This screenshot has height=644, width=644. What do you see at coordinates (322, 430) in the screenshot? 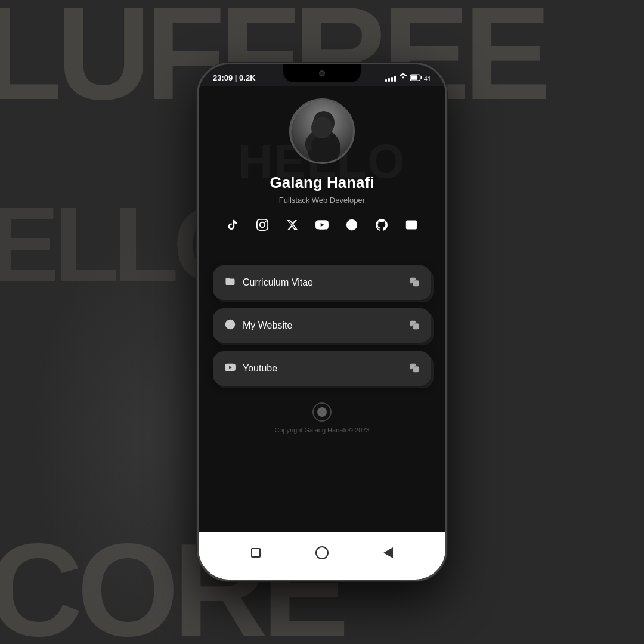
I see `footer-copyright: Copyright Galang Hanafi © 2023` at bounding box center [322, 430].